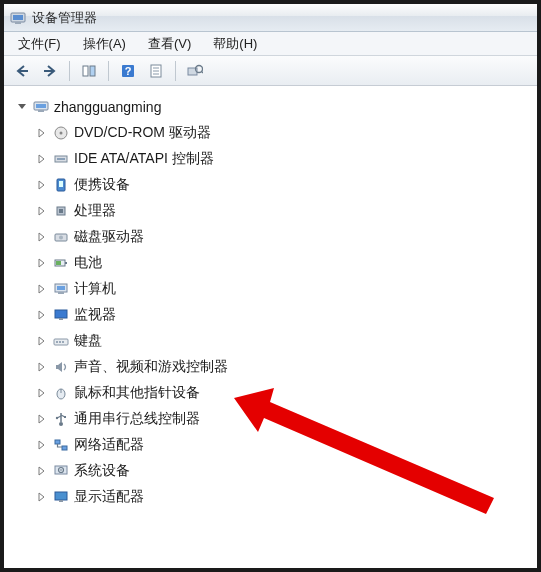  Describe the element at coordinates (270, 18) in the screenshot. I see `titlebar: 设备管理器` at that location.